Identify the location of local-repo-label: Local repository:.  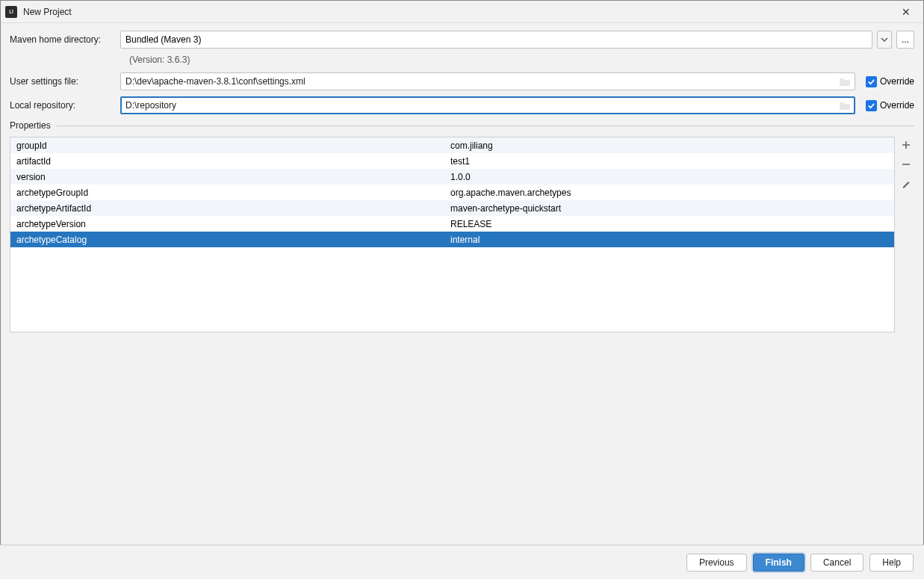
(65, 105).